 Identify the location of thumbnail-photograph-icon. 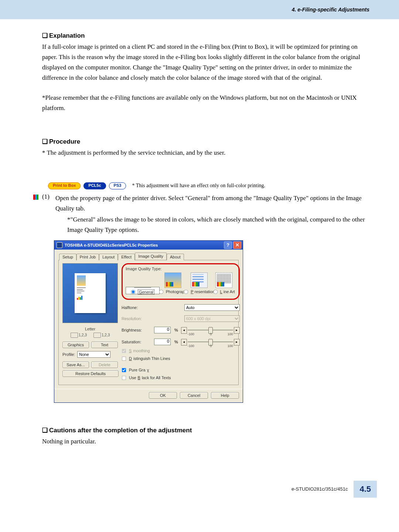
(173, 280).